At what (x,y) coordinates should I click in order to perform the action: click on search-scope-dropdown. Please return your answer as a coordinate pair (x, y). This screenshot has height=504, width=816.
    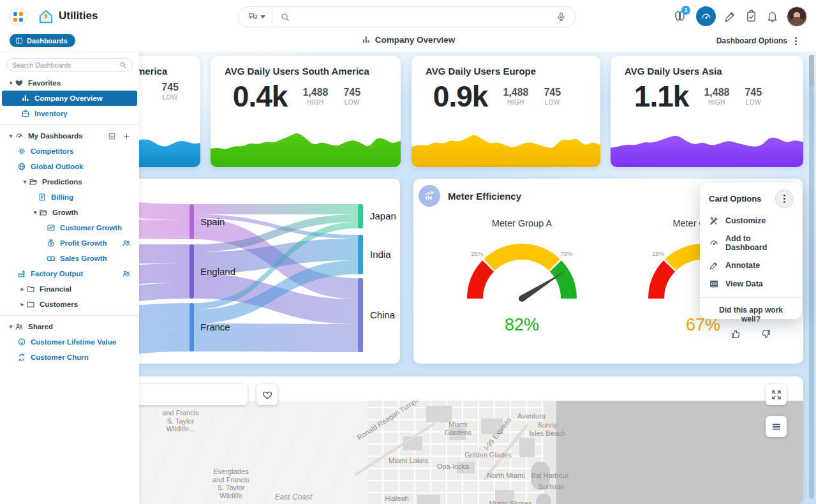
    Looking at the image, I should click on (255, 17).